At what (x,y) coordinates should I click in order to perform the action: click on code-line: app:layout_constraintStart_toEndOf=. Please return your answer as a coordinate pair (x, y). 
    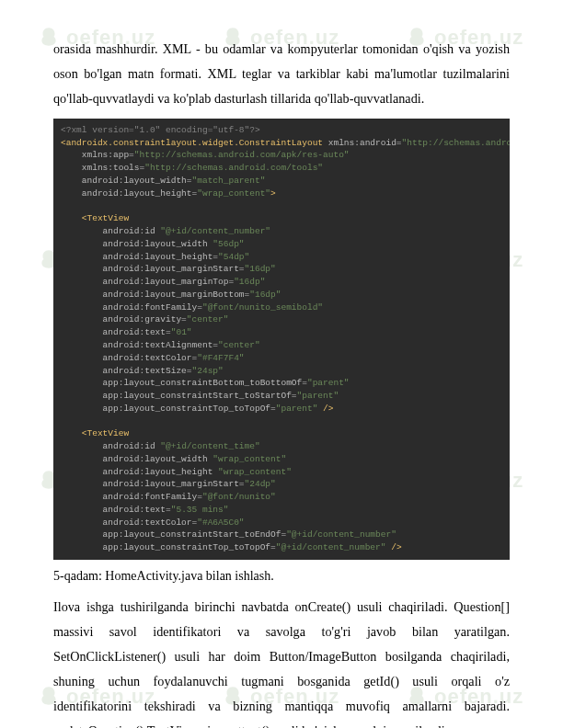
    Looking at the image, I should click on (173, 535).